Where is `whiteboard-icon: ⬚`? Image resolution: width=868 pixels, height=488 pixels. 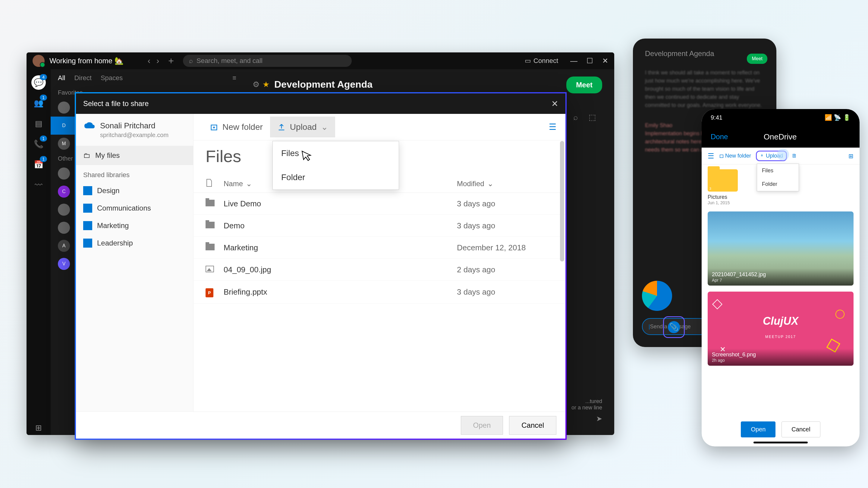 whiteboard-icon: ⬚ is located at coordinates (592, 117).